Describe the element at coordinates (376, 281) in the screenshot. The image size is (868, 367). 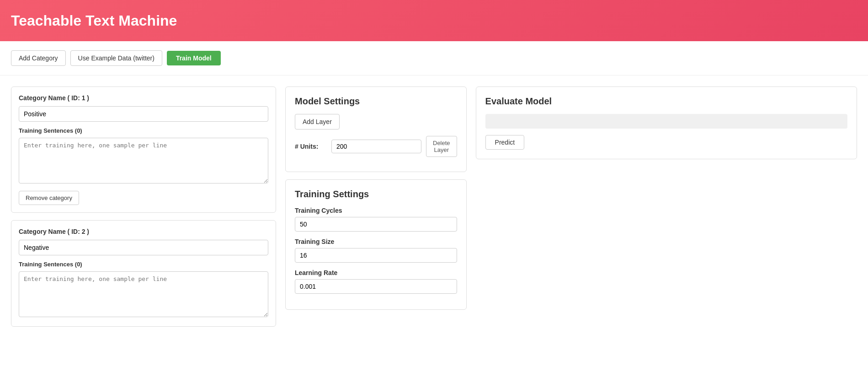
I see `learning-rate-group: Learning Rate` at that location.